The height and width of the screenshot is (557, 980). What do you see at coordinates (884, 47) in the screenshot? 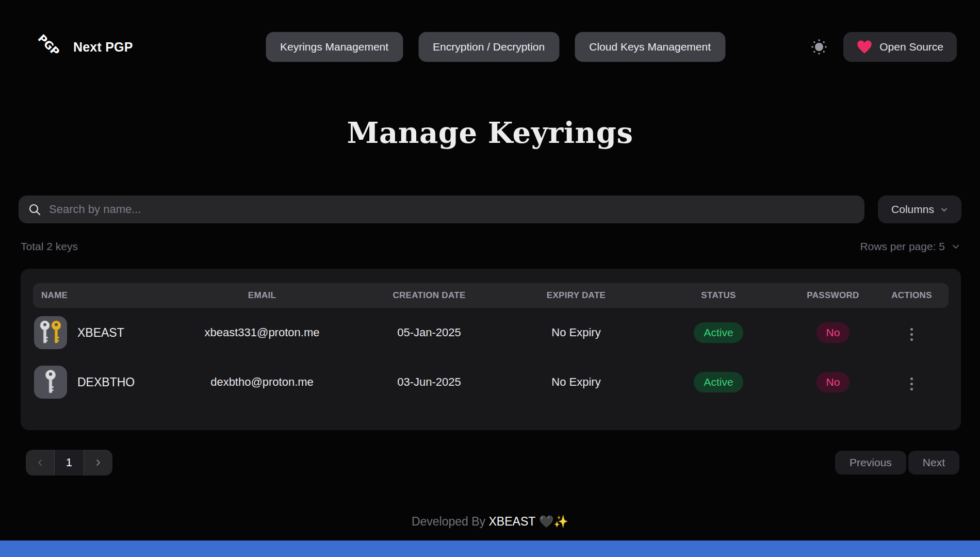
I see `nav-right: Open Source` at bounding box center [884, 47].